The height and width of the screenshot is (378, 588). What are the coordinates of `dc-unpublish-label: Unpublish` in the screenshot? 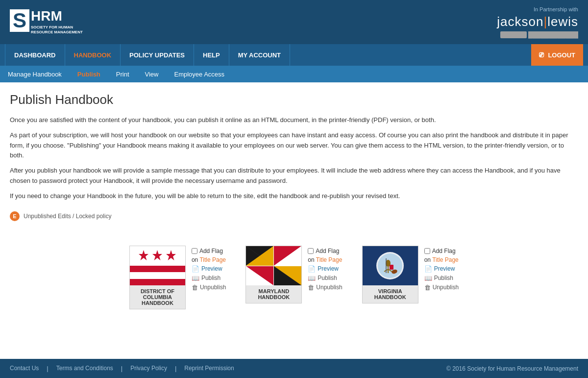 It's located at (213, 287).